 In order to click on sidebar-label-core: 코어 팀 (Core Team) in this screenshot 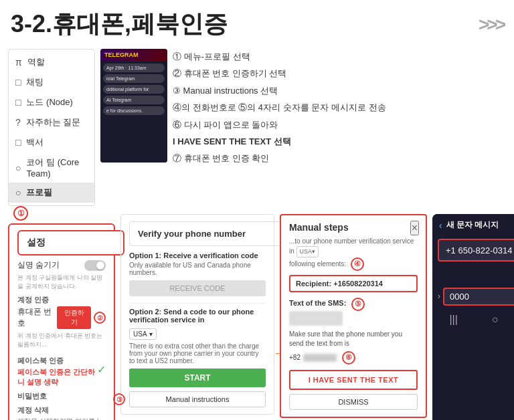, I will do `click(57, 167)`.